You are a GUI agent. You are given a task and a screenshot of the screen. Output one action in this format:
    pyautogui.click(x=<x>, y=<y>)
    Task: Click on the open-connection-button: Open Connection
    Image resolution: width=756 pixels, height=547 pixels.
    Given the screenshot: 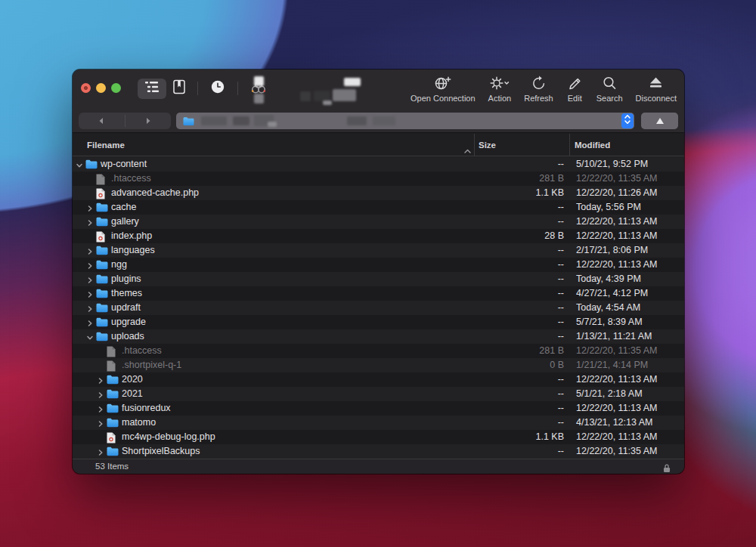 What is the action you would take?
    pyautogui.click(x=443, y=89)
    